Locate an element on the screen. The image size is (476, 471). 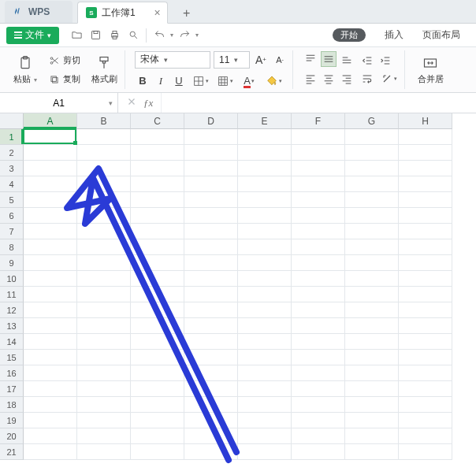
align-center-button is located at coordinates (329, 79).